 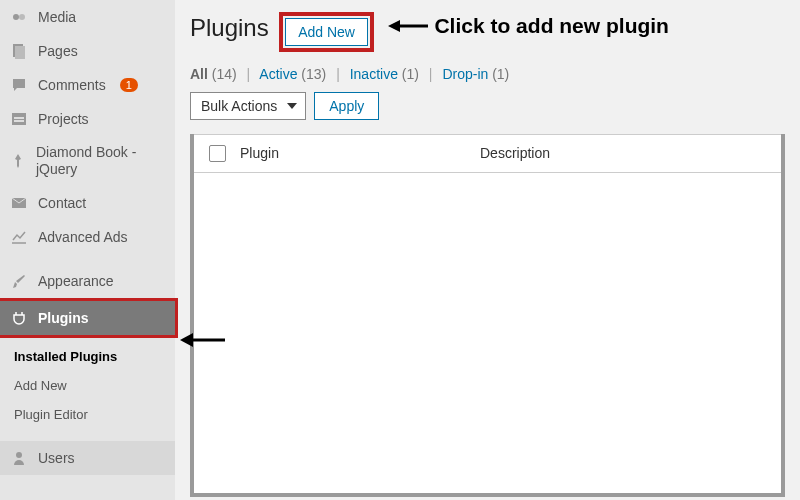 I want to click on sidebar-arrow-annotation, so click(x=202, y=340).